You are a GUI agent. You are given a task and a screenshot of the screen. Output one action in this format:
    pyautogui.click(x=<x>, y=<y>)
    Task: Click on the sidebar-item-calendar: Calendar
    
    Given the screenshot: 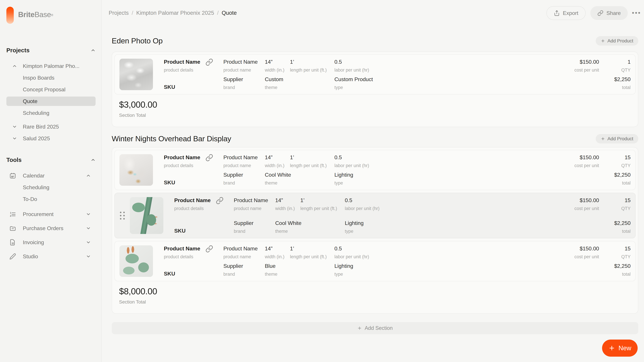 What is the action you would take?
    pyautogui.click(x=51, y=176)
    